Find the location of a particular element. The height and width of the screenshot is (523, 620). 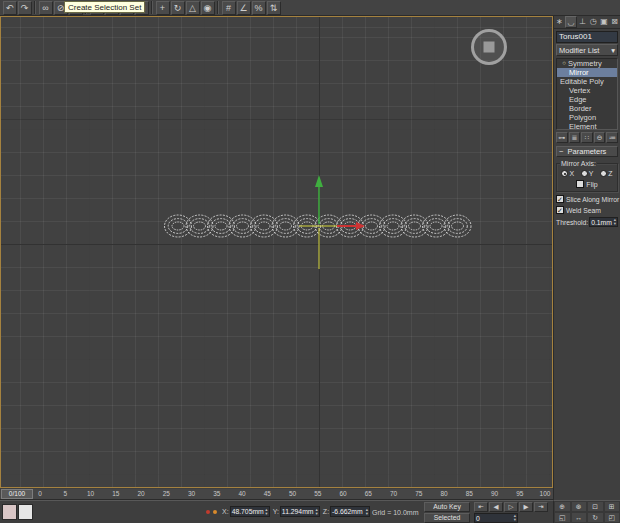

spinner-snap-toggle-icon: ⇅ is located at coordinates (274, 8).